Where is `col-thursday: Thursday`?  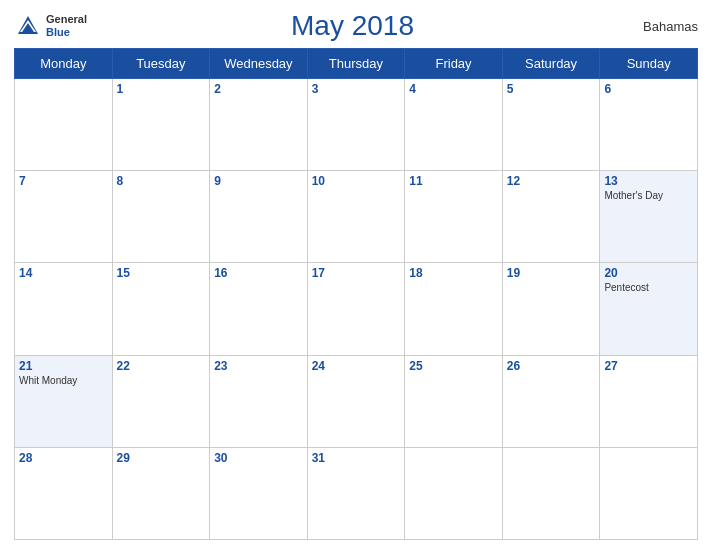 col-thursday: Thursday is located at coordinates (356, 64).